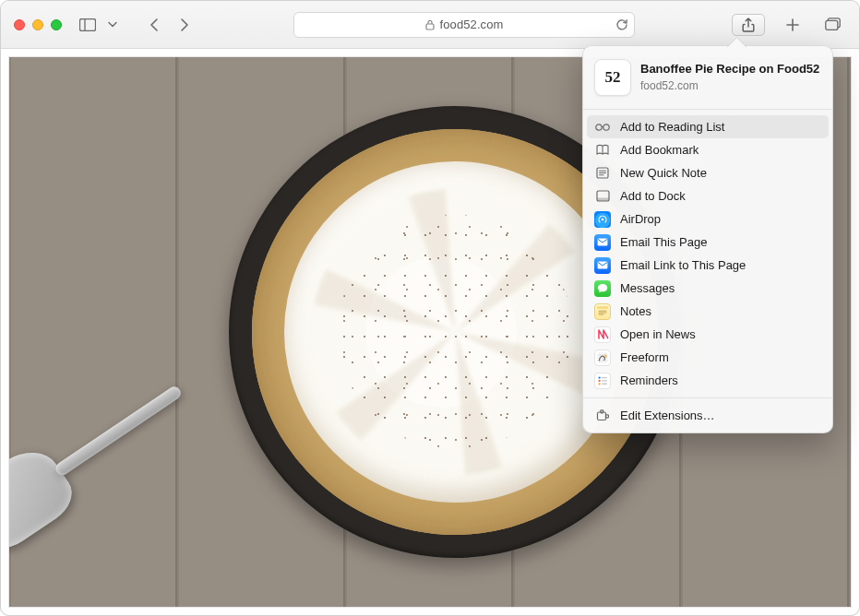 Image resolution: width=860 pixels, height=616 pixels. Describe the element at coordinates (113, 25) in the screenshot. I see `tab-group-menu-button` at that location.